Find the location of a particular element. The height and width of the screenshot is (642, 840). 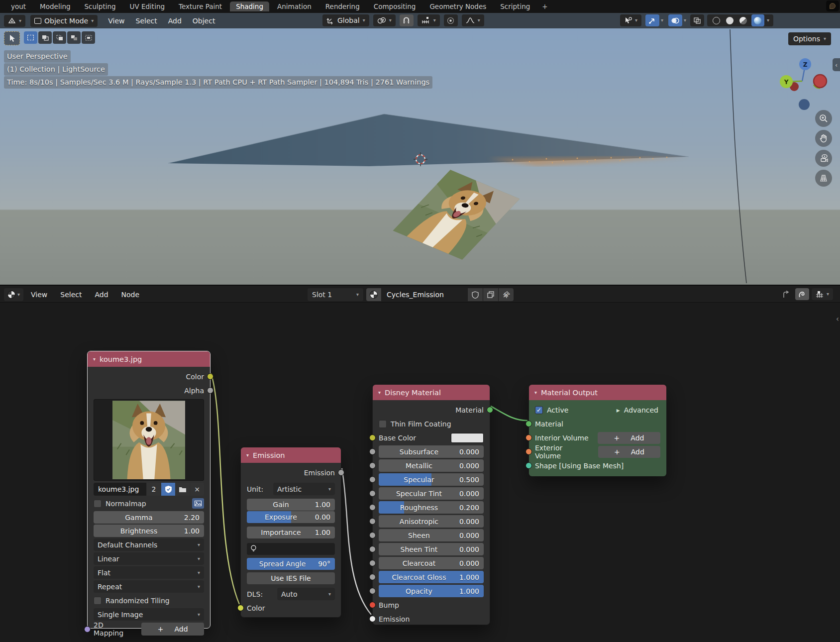

base-color-socket is located at coordinates (372, 438).